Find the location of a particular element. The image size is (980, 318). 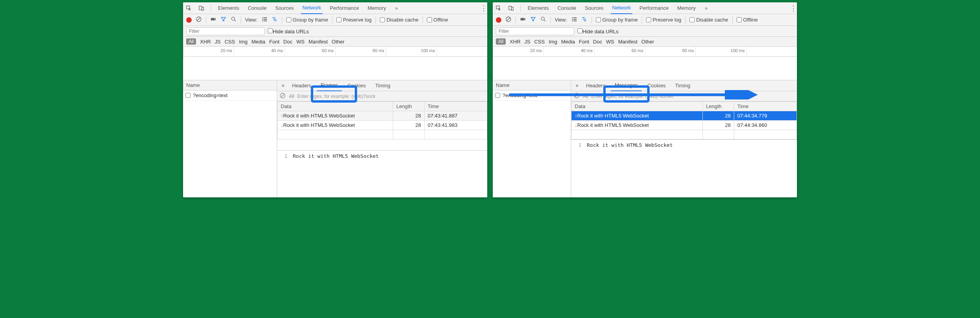

tab-console: Console is located at coordinates (567, 8).